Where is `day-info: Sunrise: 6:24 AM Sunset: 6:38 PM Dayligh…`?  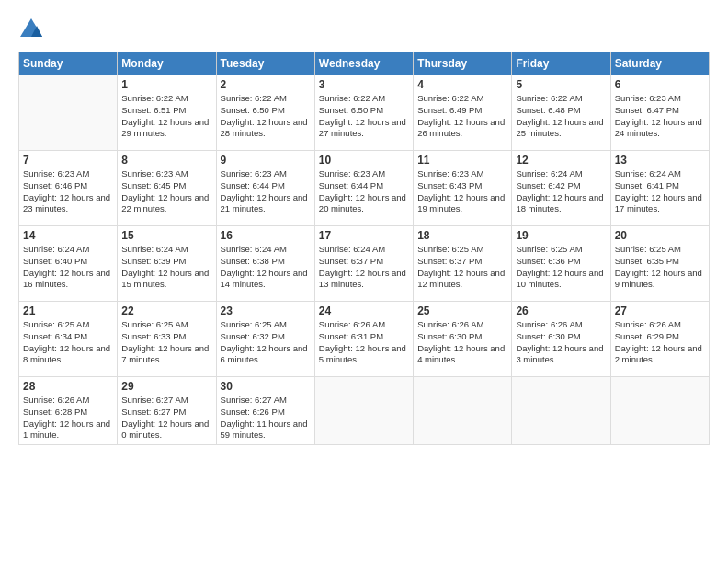
day-info: Sunrise: 6:24 AM Sunset: 6:38 PM Dayligh… is located at coordinates (266, 267).